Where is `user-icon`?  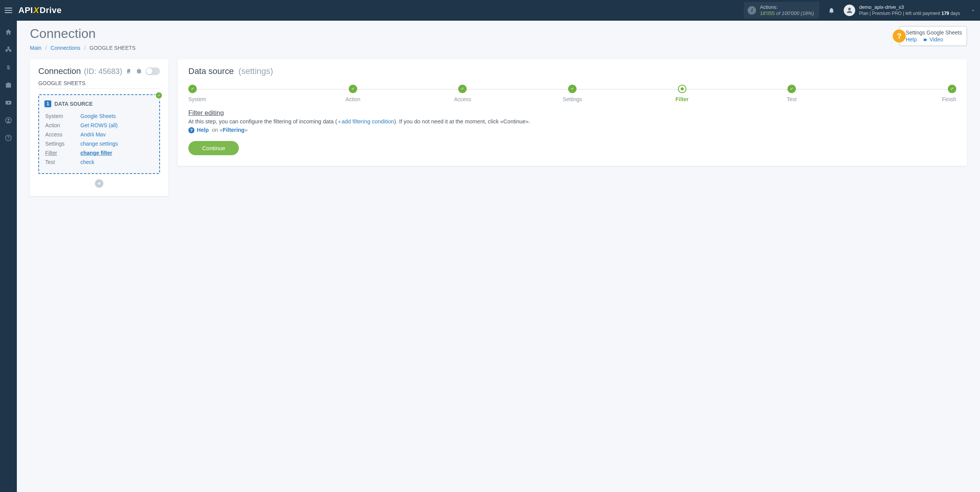 user-icon is located at coordinates (849, 10).